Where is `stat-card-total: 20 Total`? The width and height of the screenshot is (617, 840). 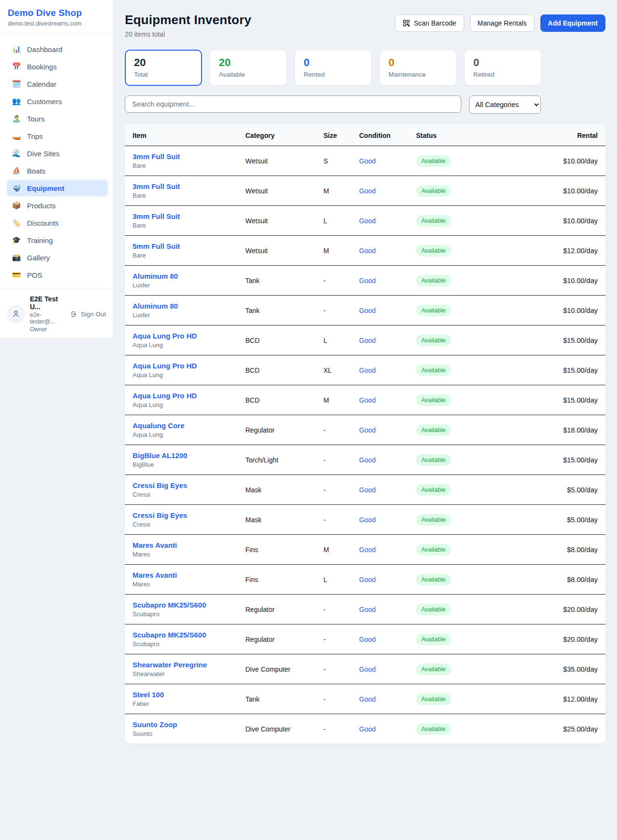
stat-card-total: 20 Total is located at coordinates (163, 68).